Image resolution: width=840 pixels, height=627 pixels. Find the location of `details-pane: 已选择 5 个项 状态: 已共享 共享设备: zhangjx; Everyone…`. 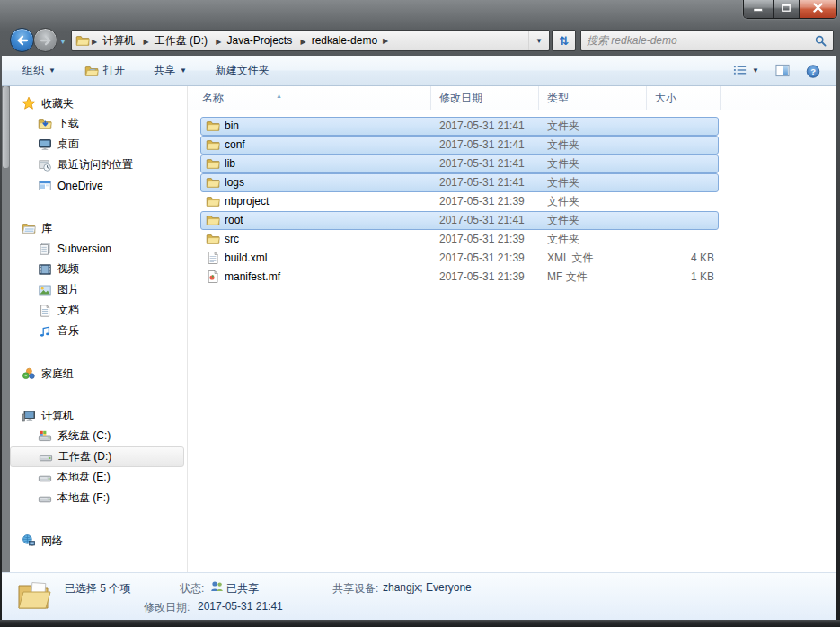

details-pane: 已选择 5 个项 状态: 已共享 共享设备: zhangjx; Everyone… is located at coordinates (419, 596).